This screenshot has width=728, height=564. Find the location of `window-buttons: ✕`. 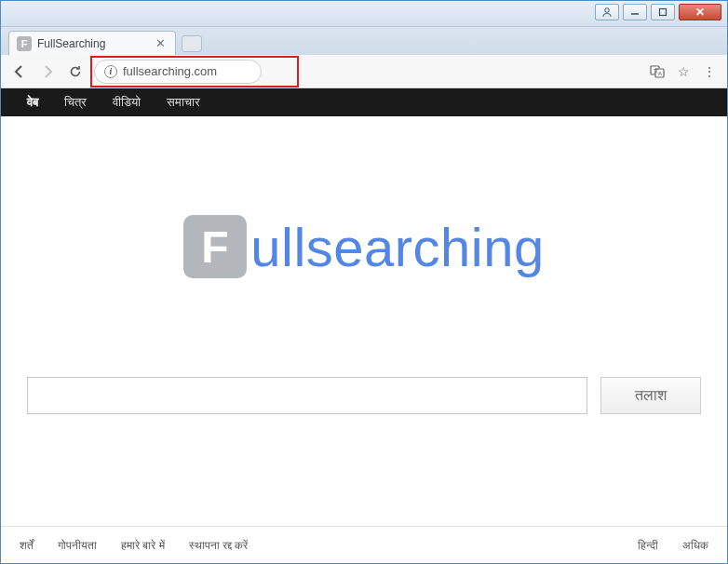

window-buttons: ✕ is located at coordinates (658, 12).